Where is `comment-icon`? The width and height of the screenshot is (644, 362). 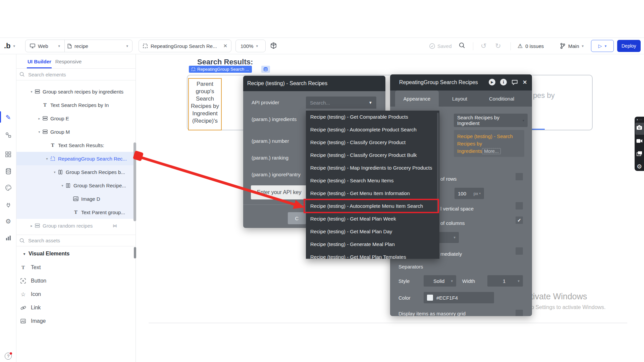
comment-icon is located at coordinates (515, 82).